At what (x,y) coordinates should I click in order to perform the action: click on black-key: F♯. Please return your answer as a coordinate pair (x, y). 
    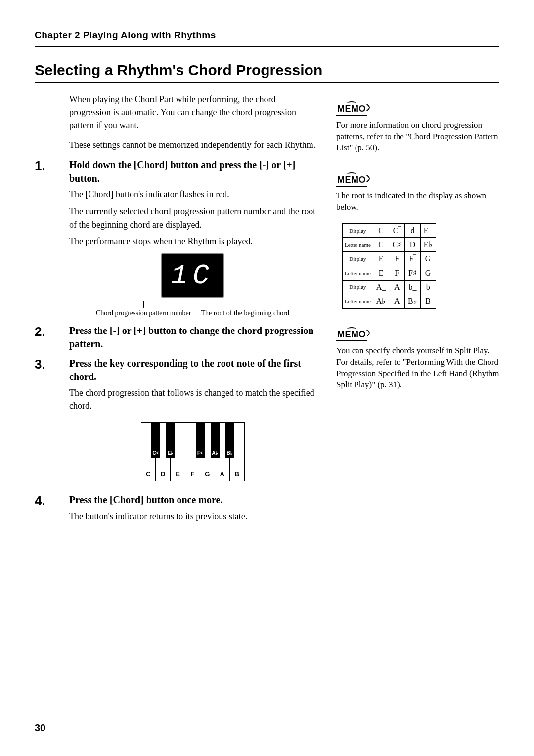
    Looking at the image, I should click on (200, 440).